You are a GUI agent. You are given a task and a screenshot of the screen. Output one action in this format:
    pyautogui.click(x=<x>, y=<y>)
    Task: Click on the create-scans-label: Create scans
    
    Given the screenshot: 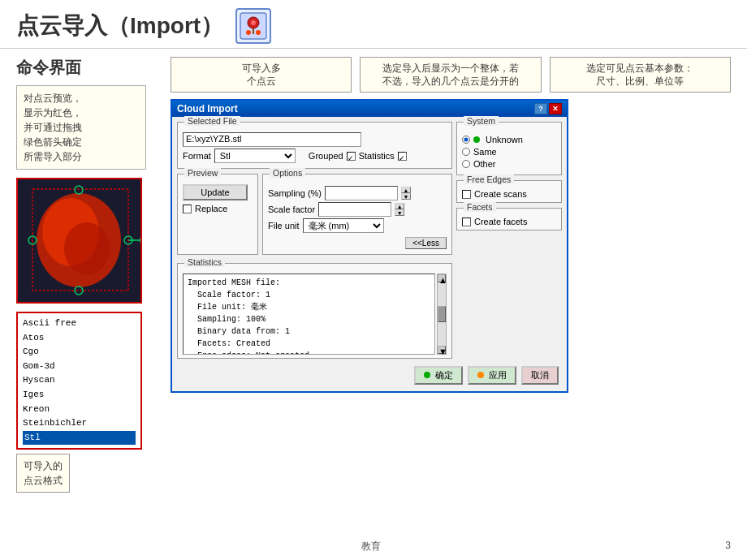 What is the action you would take?
    pyautogui.click(x=500, y=194)
    